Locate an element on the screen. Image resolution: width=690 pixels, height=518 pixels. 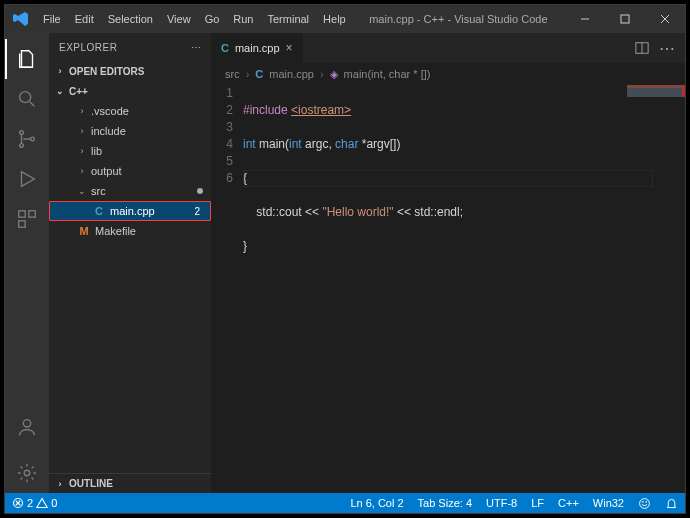
file-main-cpp: Cmain.cpp2 is located at coordinates (130, 211).